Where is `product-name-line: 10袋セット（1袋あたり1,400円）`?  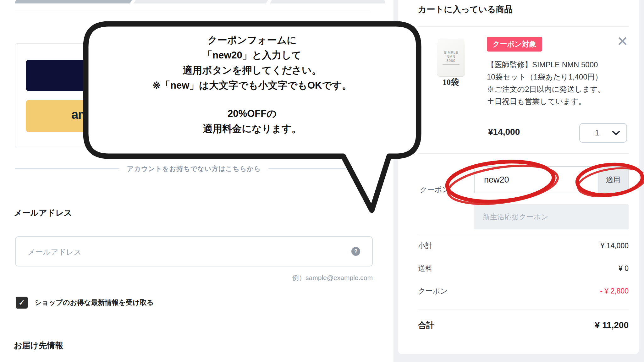 product-name-line: 10袋セット（1袋あたり1,400円） is located at coordinates (553, 77).